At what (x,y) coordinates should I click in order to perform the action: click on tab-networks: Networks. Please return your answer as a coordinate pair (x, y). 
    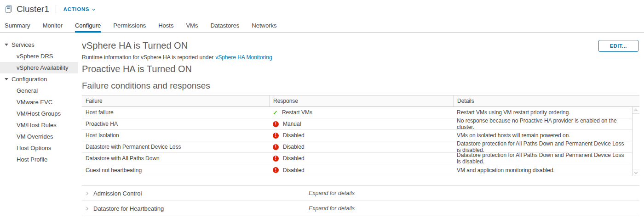
    Looking at the image, I should click on (264, 26).